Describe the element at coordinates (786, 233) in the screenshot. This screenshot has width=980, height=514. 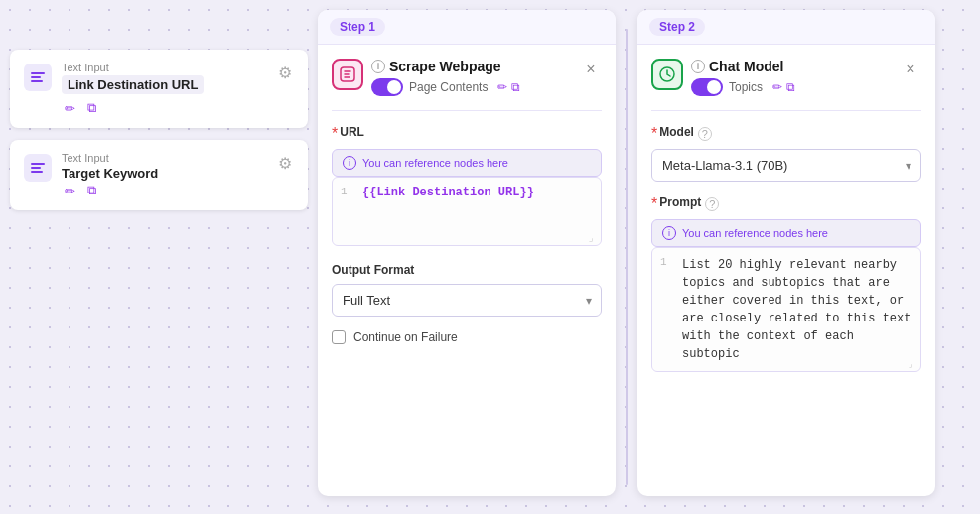
I see `step2-prompt-hint: i You can reference nodes here` at that location.